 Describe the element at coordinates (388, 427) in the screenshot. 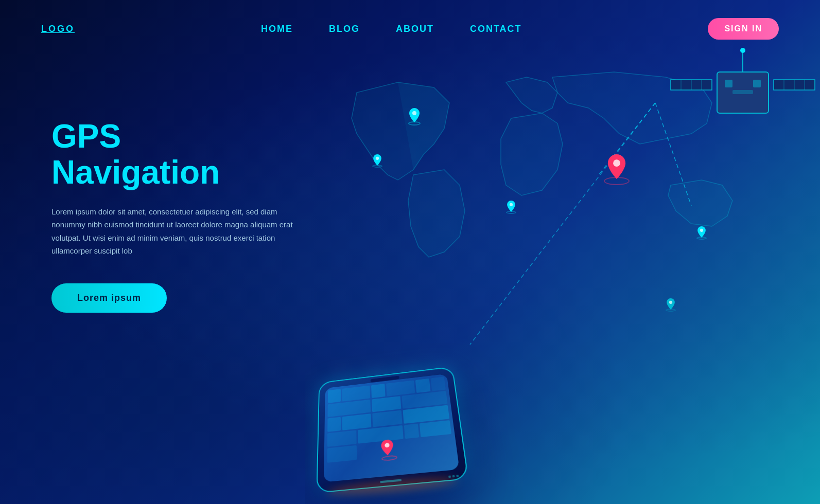

I see `phone-device` at that location.